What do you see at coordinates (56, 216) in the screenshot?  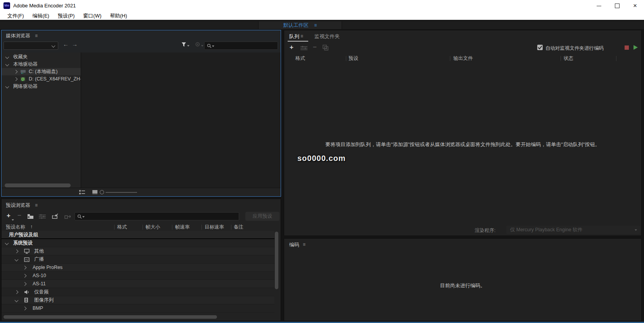 I see `import-preset-button` at bounding box center [56, 216].